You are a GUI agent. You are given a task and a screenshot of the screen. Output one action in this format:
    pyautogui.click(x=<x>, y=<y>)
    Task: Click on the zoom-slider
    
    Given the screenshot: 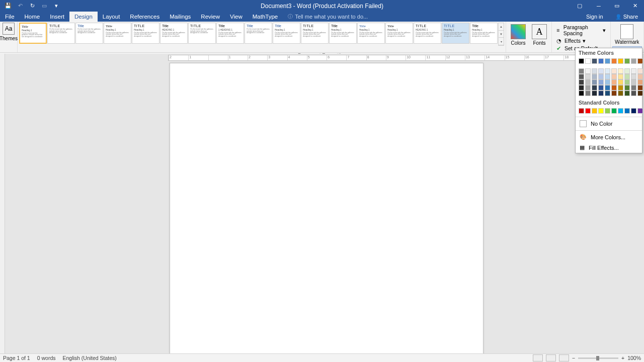 What is the action you would take?
    pyautogui.click(x=598, y=358)
    